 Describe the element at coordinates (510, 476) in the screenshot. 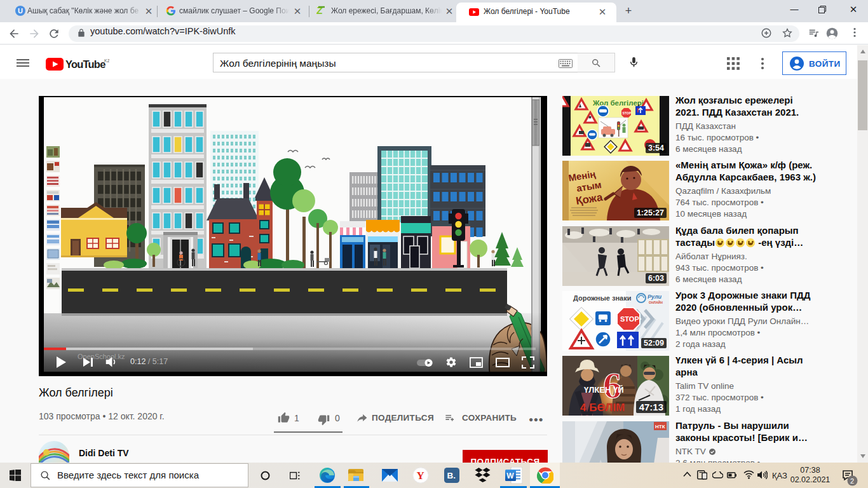

I see `svg-text: W` at that location.